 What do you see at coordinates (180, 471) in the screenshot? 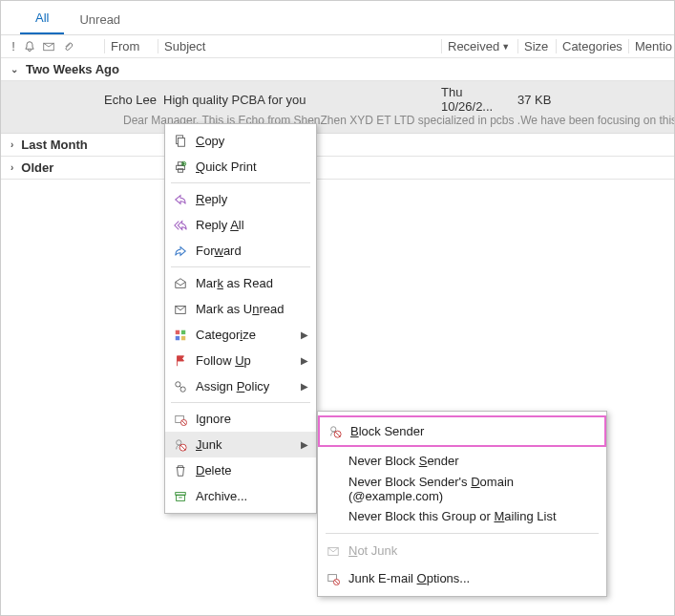
I see `delete-icon` at bounding box center [180, 471].